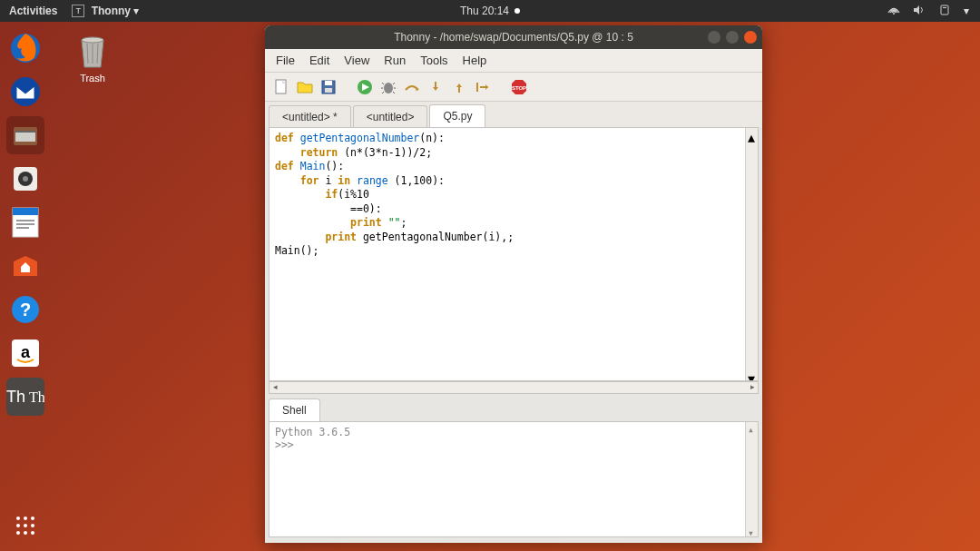 The height and width of the screenshot is (551, 980). Describe the element at coordinates (514, 114) in the screenshot. I see `editor-tab-row: <untitled> * <untitled> Q5.py` at that location.